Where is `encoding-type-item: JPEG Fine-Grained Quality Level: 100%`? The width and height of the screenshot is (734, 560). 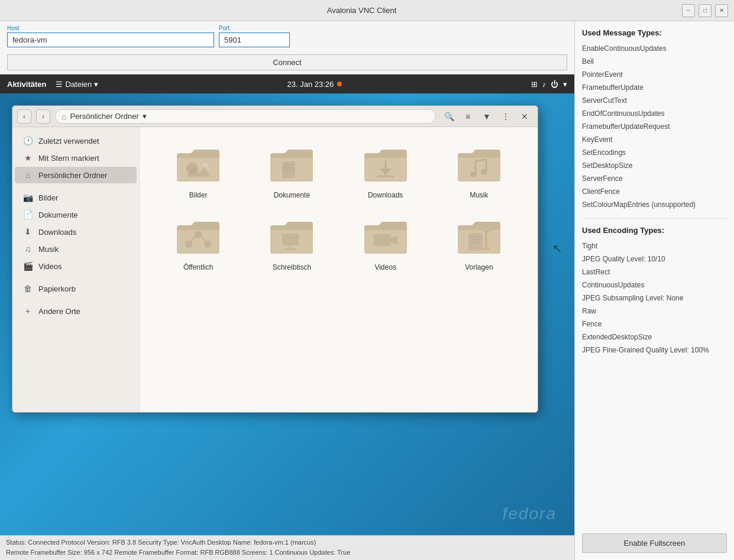
encoding-type-item: JPEG Fine-Grained Quality Level: 100% is located at coordinates (654, 350).